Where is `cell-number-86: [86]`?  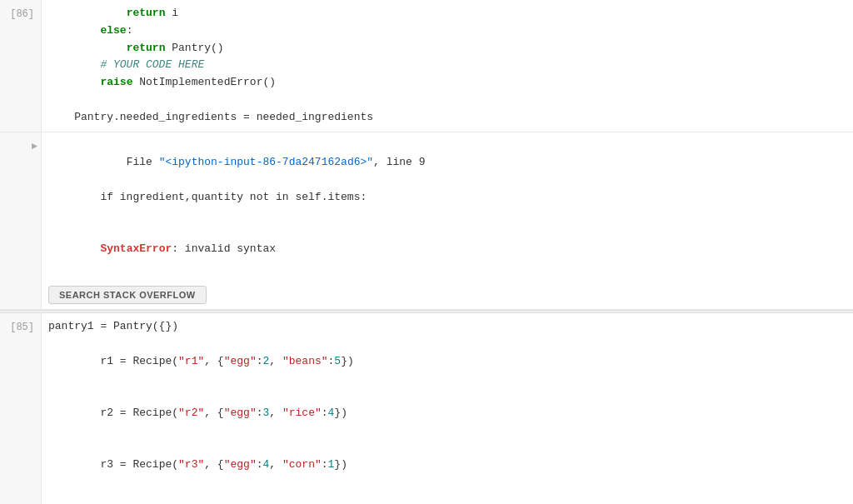
cell-number-86: [86] is located at coordinates (21, 66).